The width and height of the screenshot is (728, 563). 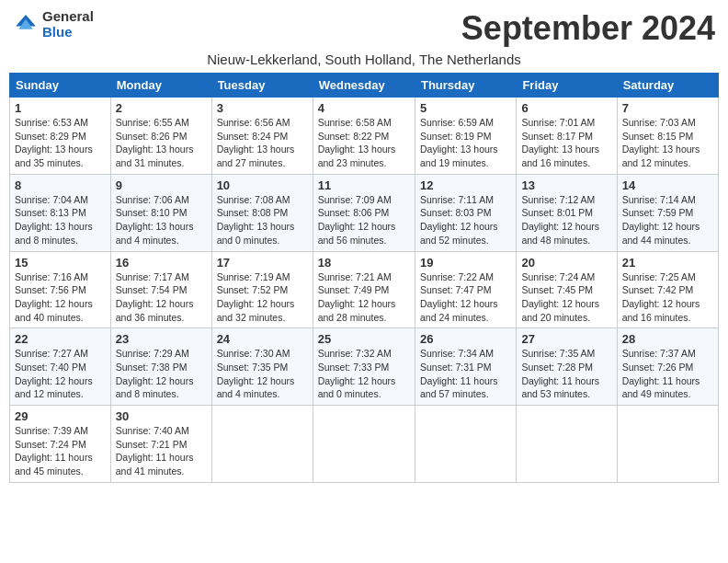 What do you see at coordinates (566, 136) in the screenshot?
I see `calendar-cell: 6Sunrise: 7:01 AM Sunset: 8:17 PM Daylig…` at bounding box center [566, 136].